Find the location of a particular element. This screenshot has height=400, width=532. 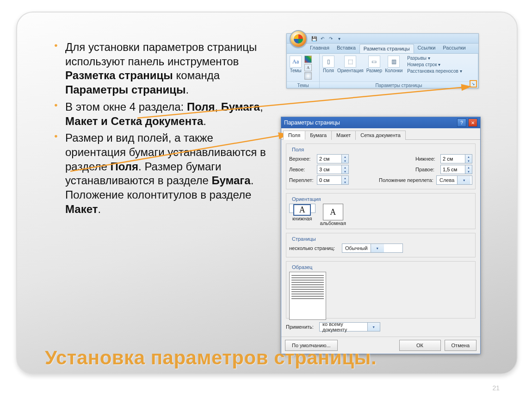

qat-dropdown-icon: ▾ is located at coordinates (339, 38).